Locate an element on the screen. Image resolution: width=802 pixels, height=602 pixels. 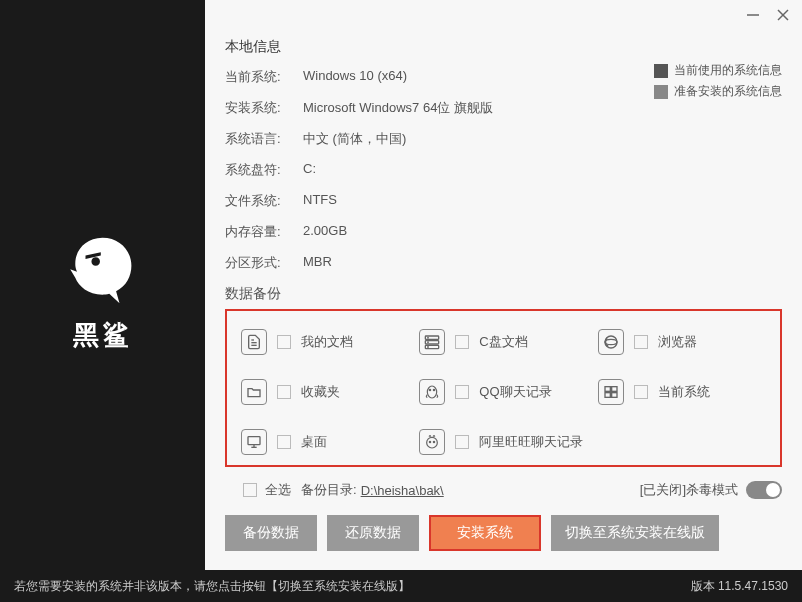
footer: 若您需要安装的系统并非该版本，请您点击按钮【切换至系统安装在线版】 版本 11.… is located at coordinates (401, 586).